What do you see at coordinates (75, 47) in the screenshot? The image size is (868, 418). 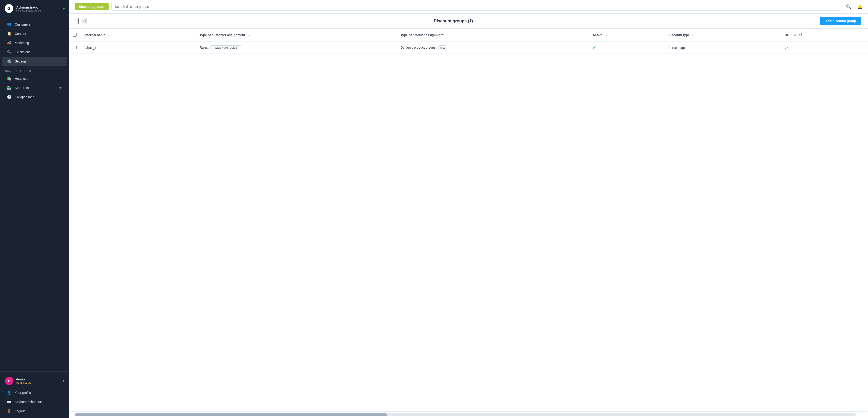 I see `row-checkbox` at bounding box center [75, 47].